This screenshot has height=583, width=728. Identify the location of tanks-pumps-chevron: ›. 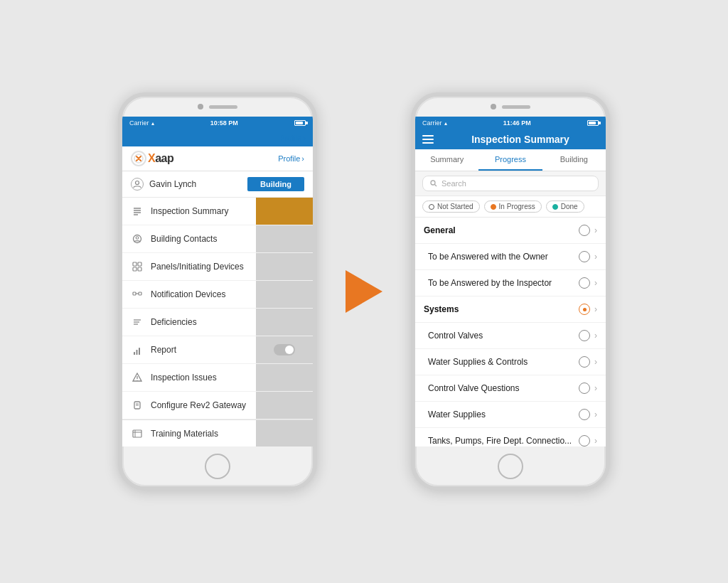
(596, 441).